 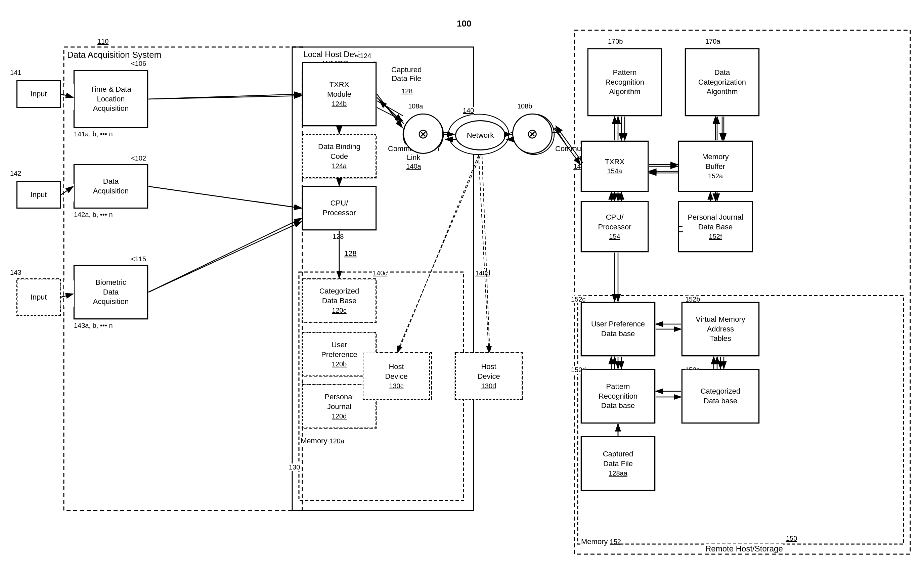 What do you see at coordinates (114, 55) in the screenshot?
I see `data-acquisition-system-label: Data Acquisition System` at bounding box center [114, 55].